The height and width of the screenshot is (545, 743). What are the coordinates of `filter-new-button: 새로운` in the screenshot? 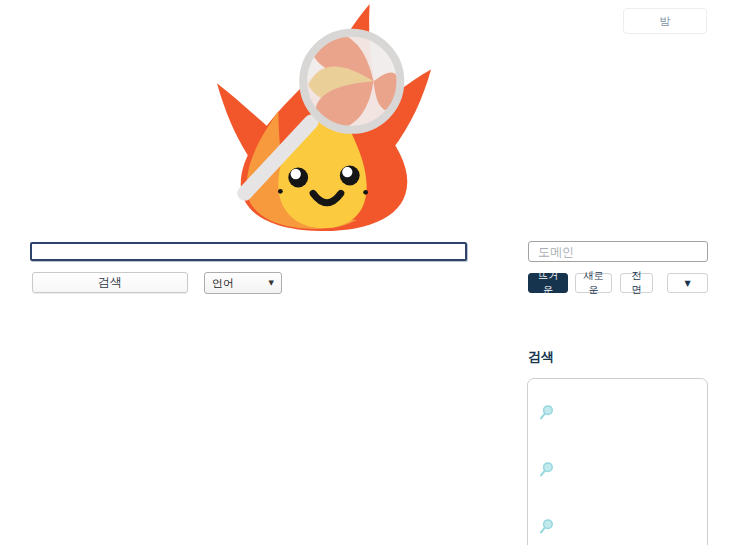 It's located at (594, 283).